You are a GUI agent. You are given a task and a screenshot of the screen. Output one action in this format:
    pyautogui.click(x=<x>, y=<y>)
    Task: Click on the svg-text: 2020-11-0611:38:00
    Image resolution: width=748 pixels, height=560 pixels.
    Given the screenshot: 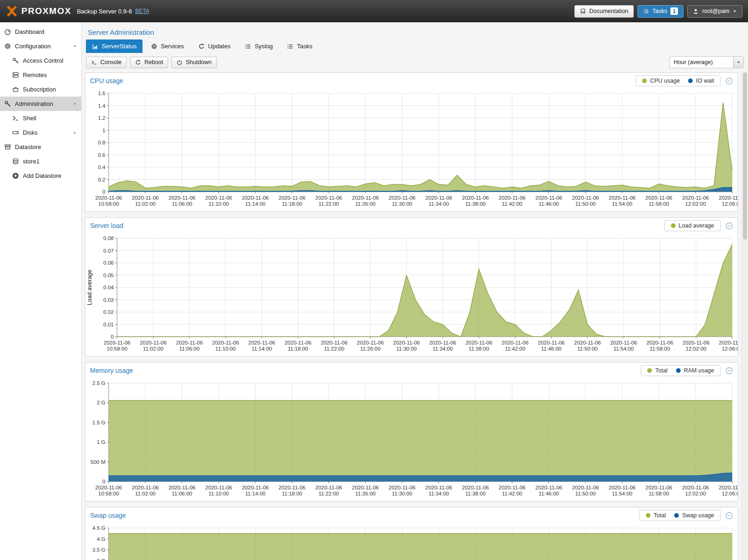 What is the action you would take?
    pyautogui.click(x=475, y=201)
    